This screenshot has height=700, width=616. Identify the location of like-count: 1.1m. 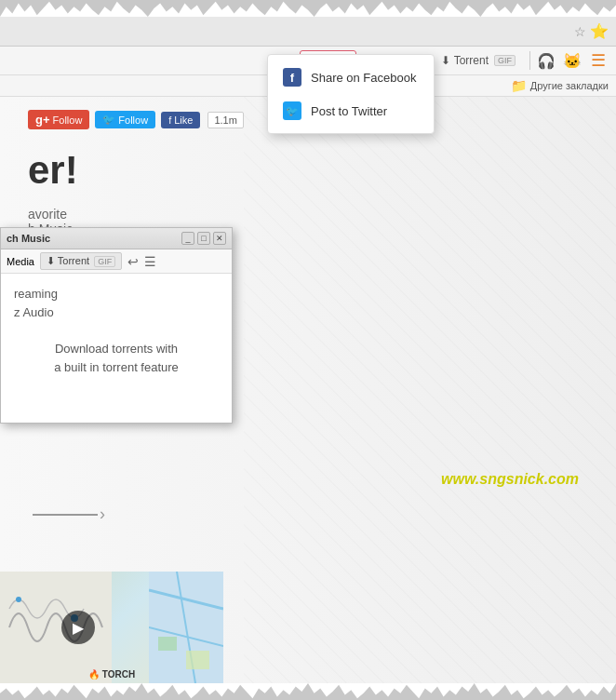
(225, 120).